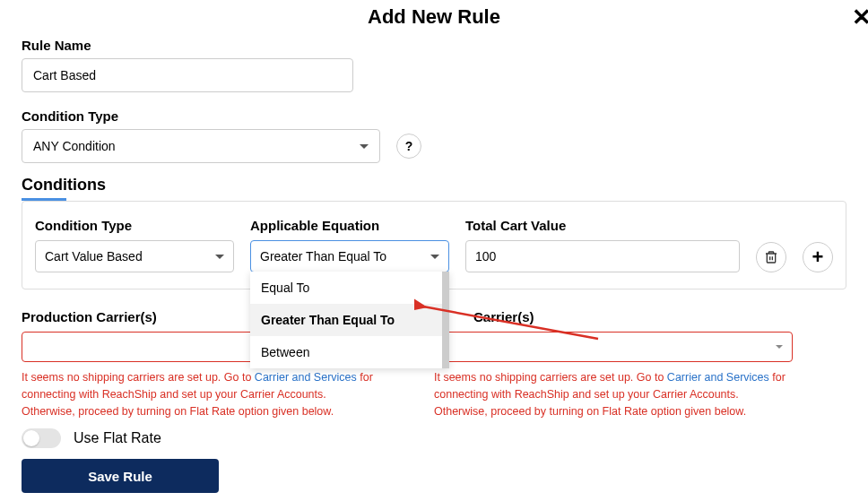 The height and width of the screenshot is (501, 868). What do you see at coordinates (41, 438) in the screenshot?
I see `flat-rate-toggle` at bounding box center [41, 438].